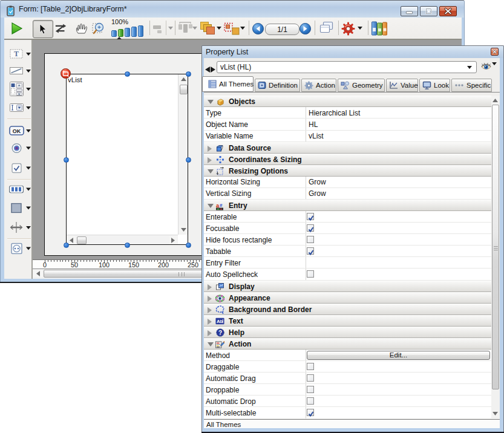 This screenshot has height=433, width=504. I want to click on object-selector-dropdown: vList (HL), so click(347, 67).